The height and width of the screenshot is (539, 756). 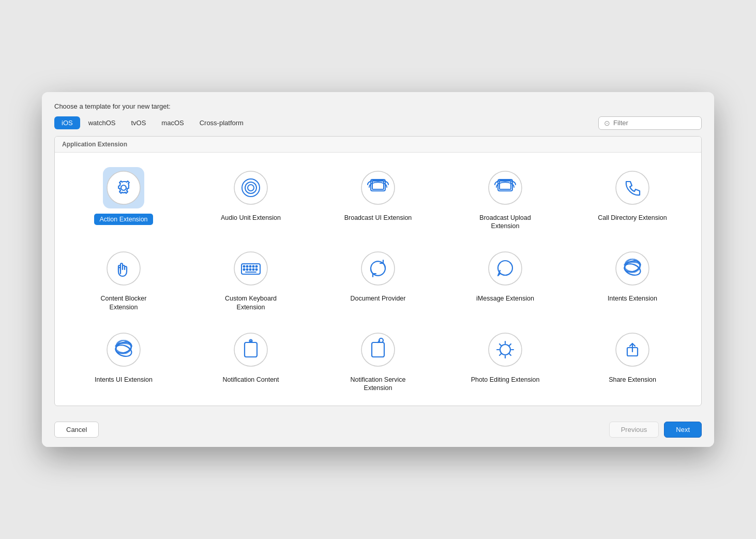 What do you see at coordinates (124, 188) in the screenshot?
I see `icon-wrapper-action-extension` at bounding box center [124, 188].